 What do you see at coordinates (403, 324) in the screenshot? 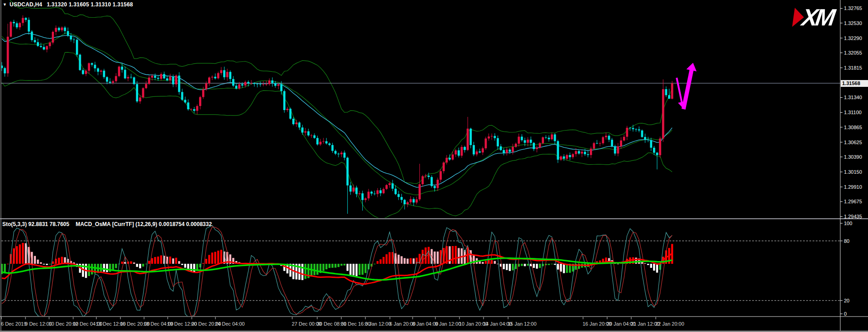
I see `time-axis-label: 6 Jan 20:00` at bounding box center [403, 324].